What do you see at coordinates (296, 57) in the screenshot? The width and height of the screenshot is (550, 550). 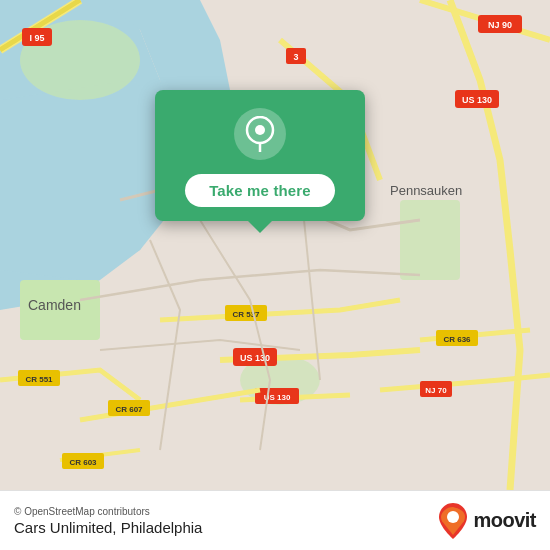 I see `svg-text: 3` at bounding box center [296, 57].